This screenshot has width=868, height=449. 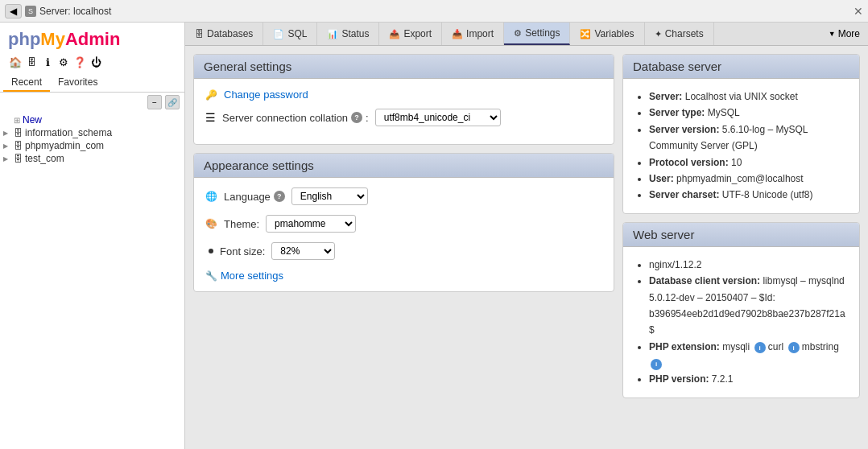 I want to click on collation-row: ☰ Server connection collation ? : utf8mb…, so click(x=404, y=117).